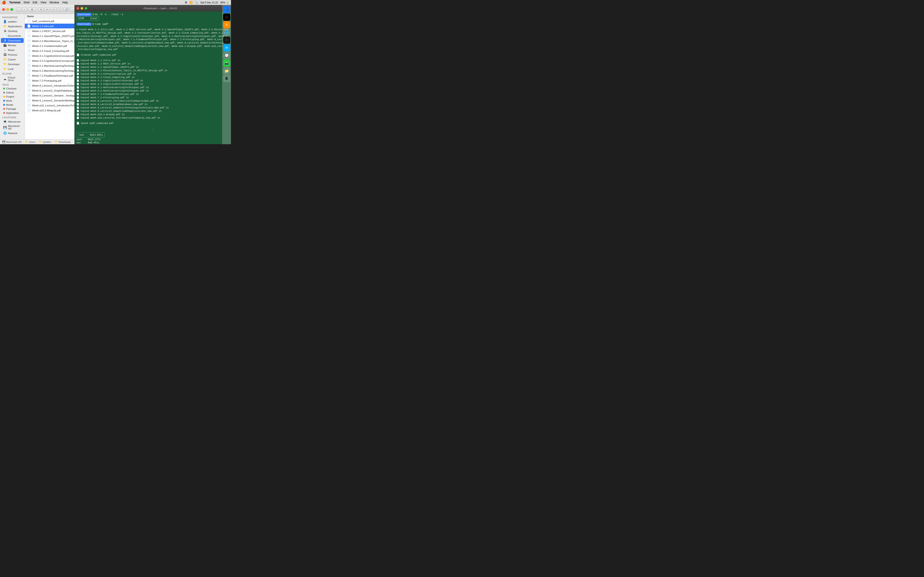 This screenshot has height=577, width=924. I want to click on minimize-button, so click(8, 9).